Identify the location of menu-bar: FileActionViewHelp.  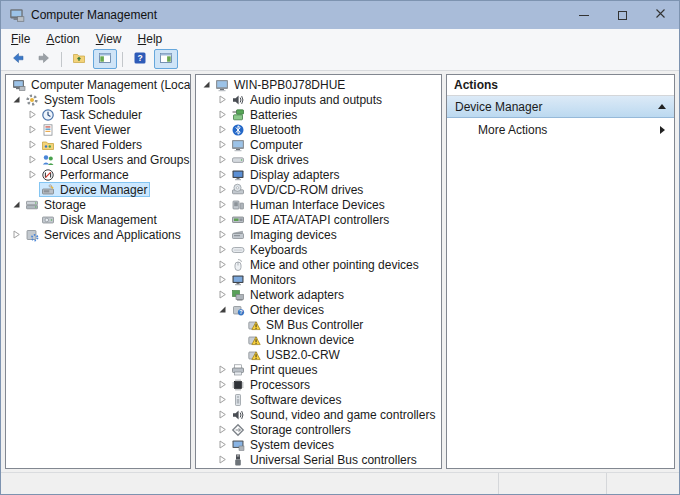
(340, 38).